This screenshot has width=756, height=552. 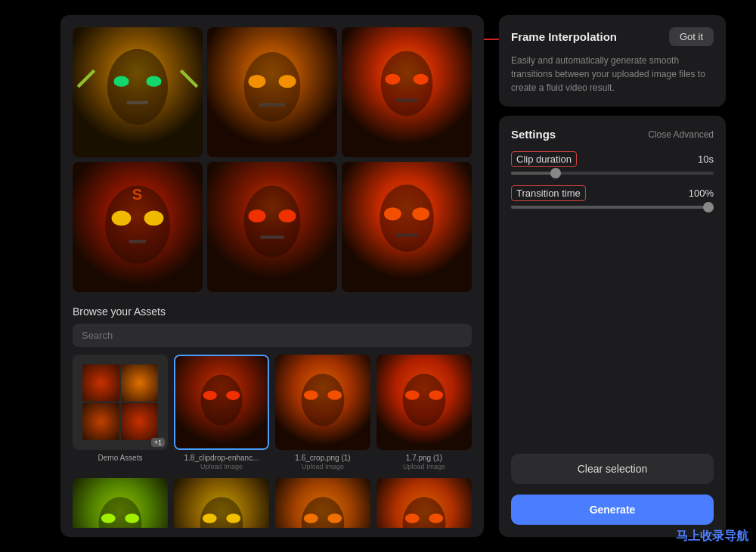 I want to click on clip-duration-value: 10s, so click(x=706, y=159).